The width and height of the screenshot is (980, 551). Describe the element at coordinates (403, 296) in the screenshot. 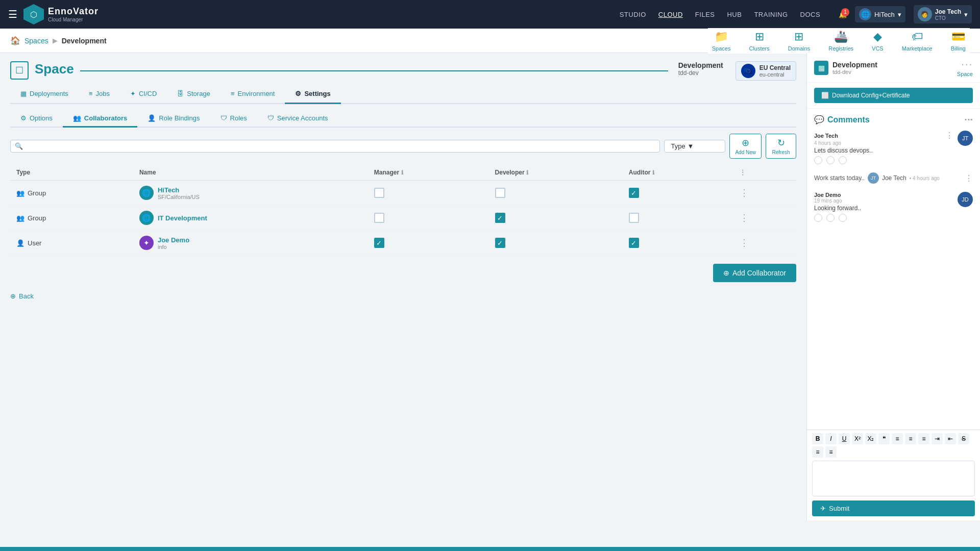

I see `back-link: ⊕ Back` at that location.